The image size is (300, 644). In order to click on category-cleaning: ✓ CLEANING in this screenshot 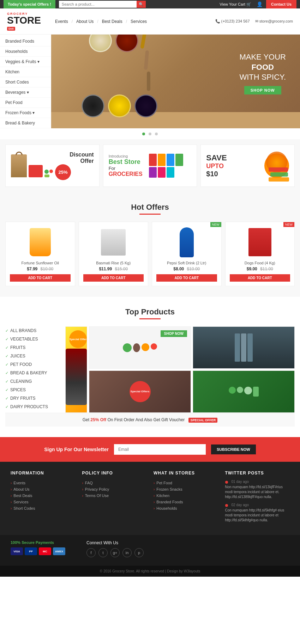, I will do `click(34, 381)`.